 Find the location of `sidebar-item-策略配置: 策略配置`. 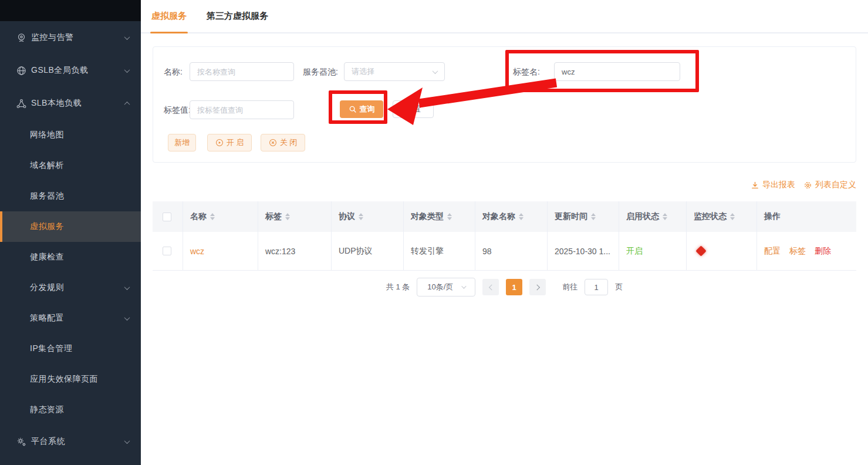

sidebar-item-策略配置: 策略配置 is located at coordinates (70, 318).